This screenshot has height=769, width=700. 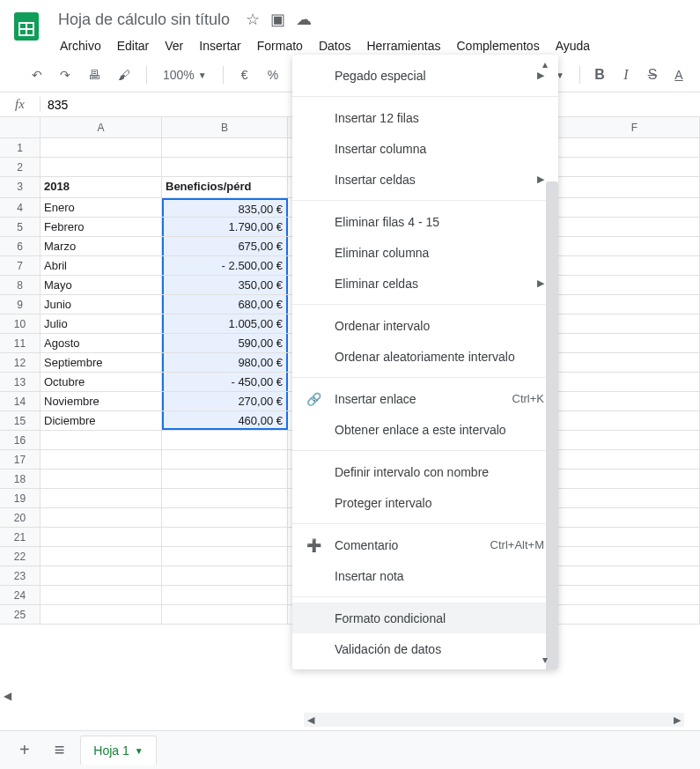 What do you see at coordinates (425, 76) in the screenshot?
I see `menu-pegado-especial: Pegado especial▶` at bounding box center [425, 76].